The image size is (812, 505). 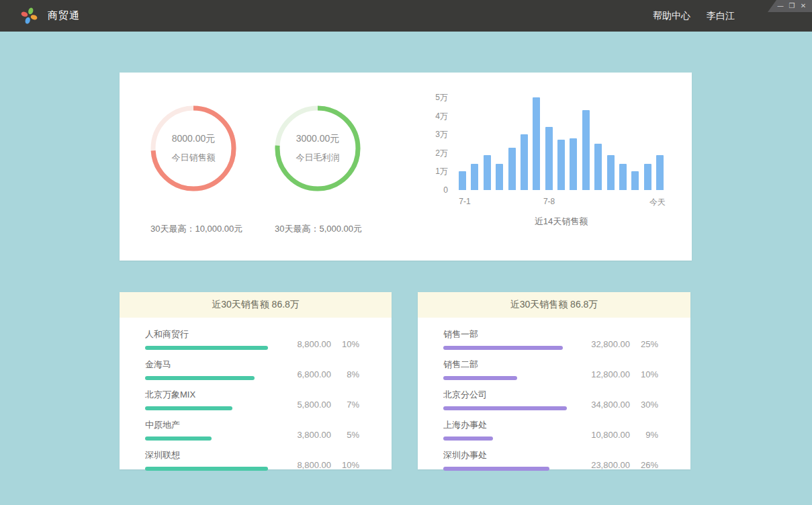 I want to click on help-center-link: 帮助中心, so click(x=672, y=16).